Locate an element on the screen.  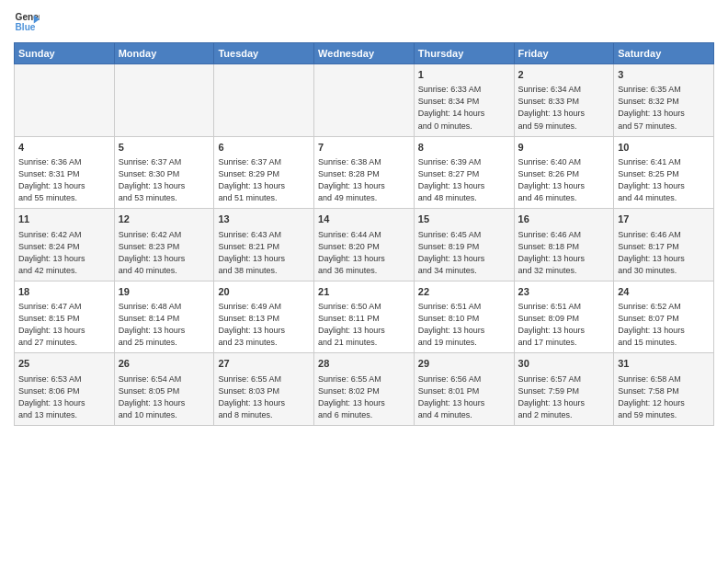
day-number: 16 is located at coordinates (564, 219).